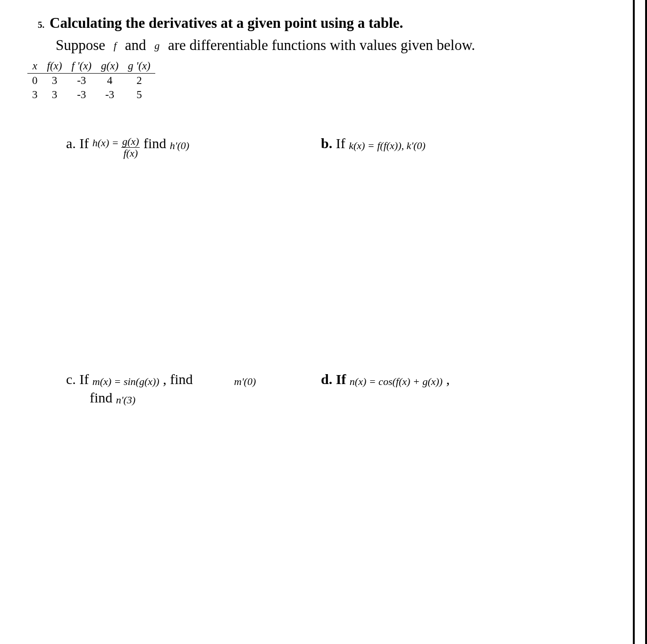  What do you see at coordinates (139, 95) in the screenshot?
I see `cell: 5` at bounding box center [139, 95].